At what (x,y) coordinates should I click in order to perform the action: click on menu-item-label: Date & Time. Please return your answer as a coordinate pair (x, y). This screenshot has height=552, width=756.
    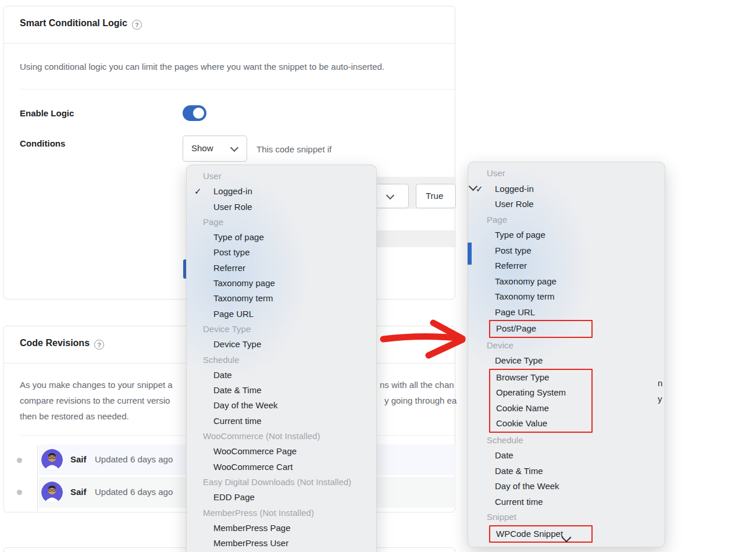
    Looking at the image, I should click on (519, 471).